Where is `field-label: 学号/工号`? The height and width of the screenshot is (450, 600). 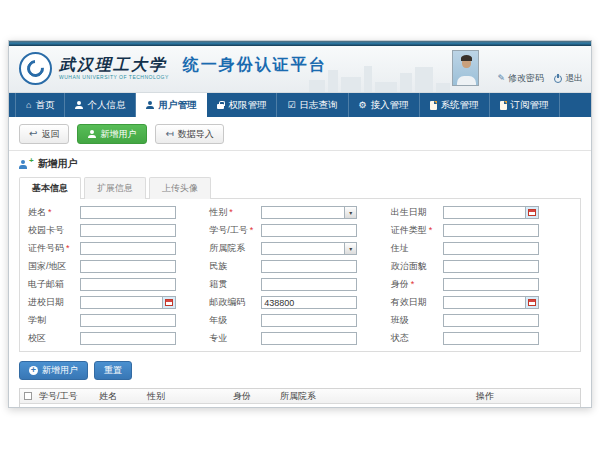 field-label: 学号/工号 is located at coordinates (228, 230).